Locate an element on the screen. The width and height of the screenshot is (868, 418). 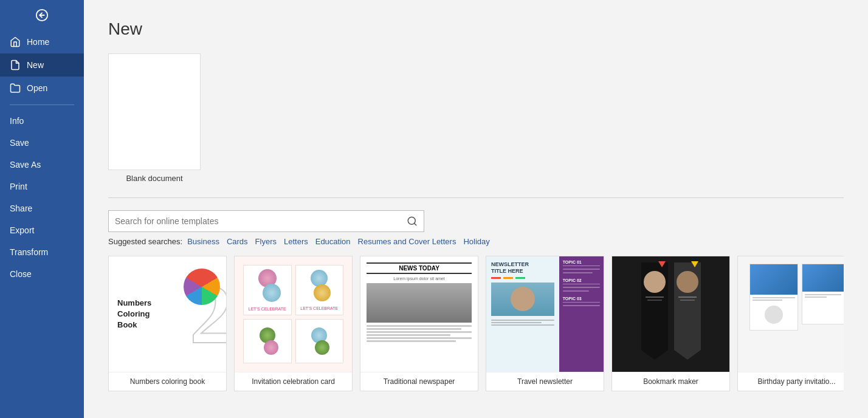
suggested-tag-flyers: Flyers is located at coordinates (266, 242).